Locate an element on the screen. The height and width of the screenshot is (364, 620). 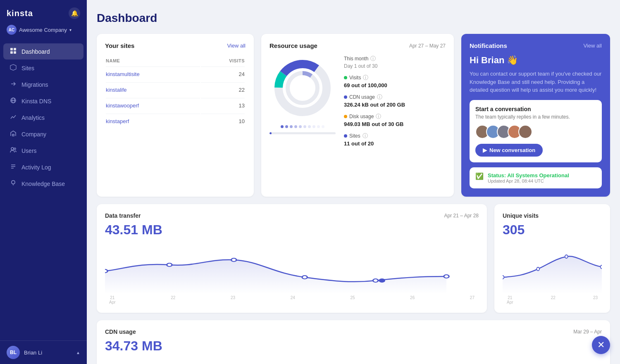
resource-card-title: Resource usage is located at coordinates (293, 45).